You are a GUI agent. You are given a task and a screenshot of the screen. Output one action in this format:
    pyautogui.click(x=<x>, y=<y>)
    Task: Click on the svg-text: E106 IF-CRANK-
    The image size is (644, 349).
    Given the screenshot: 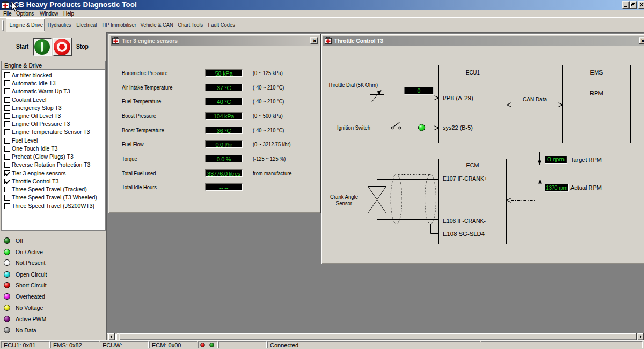 What is the action you would take?
    pyautogui.click(x=464, y=221)
    